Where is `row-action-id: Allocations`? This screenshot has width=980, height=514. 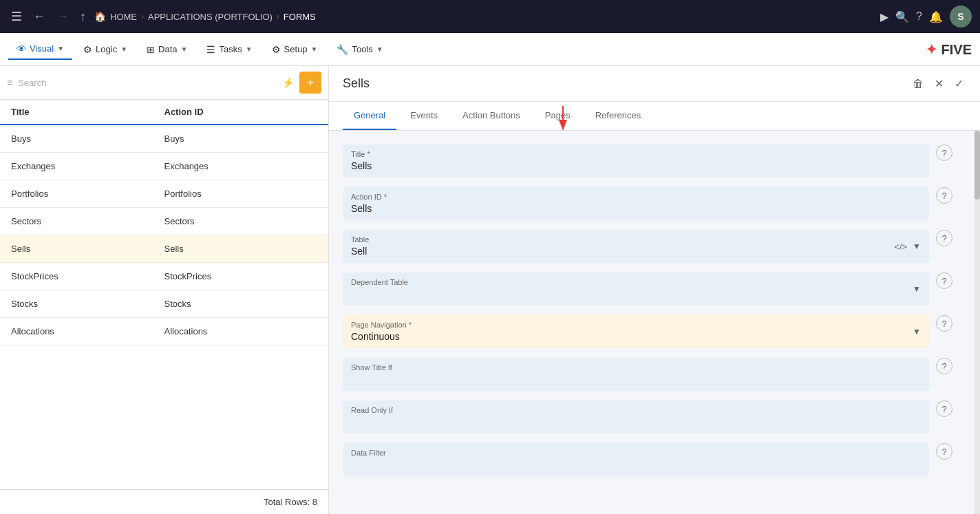
row-action-id: Allocations is located at coordinates (241, 332).